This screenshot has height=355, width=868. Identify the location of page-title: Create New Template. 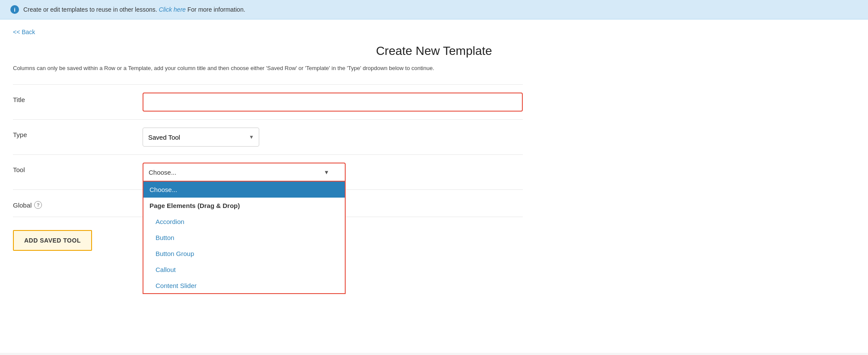
(434, 51).